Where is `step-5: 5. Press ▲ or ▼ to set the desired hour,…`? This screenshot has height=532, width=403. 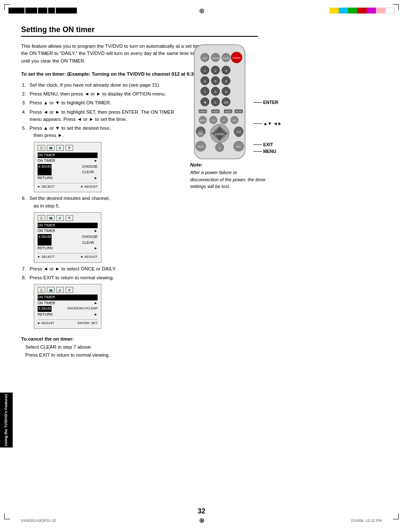 step-5: 5. Press ▲ or ▼ to set the desired hour,… is located at coordinates (101, 132).